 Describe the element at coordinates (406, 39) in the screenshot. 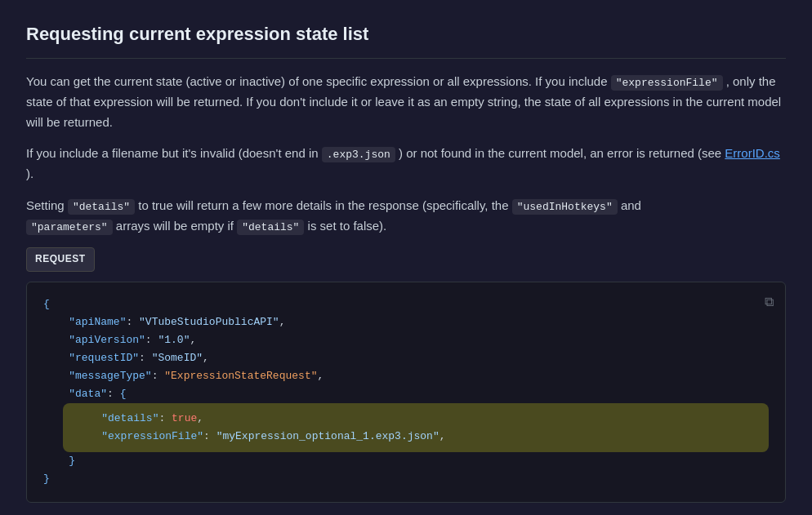

I see `page-title: Requesting current expression state list` at that location.